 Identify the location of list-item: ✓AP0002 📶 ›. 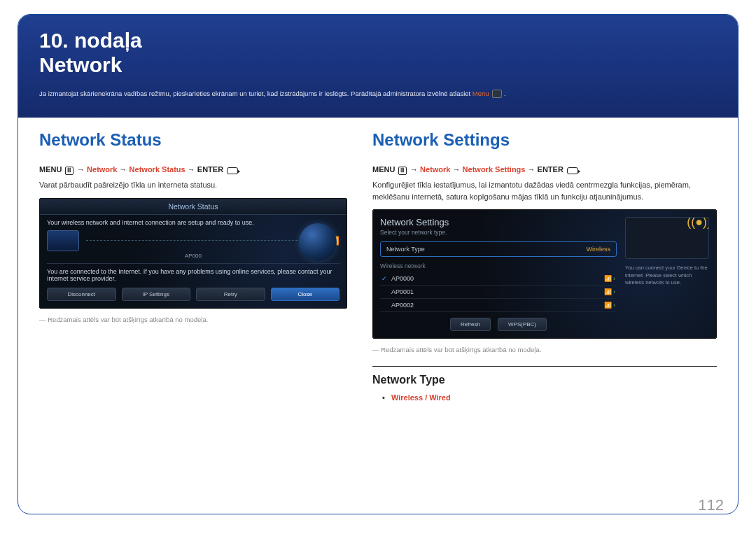
(498, 305).